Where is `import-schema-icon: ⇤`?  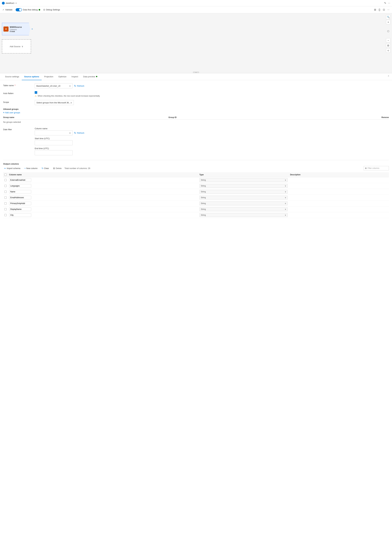 import-schema-icon: ⇤ is located at coordinates (5, 168).